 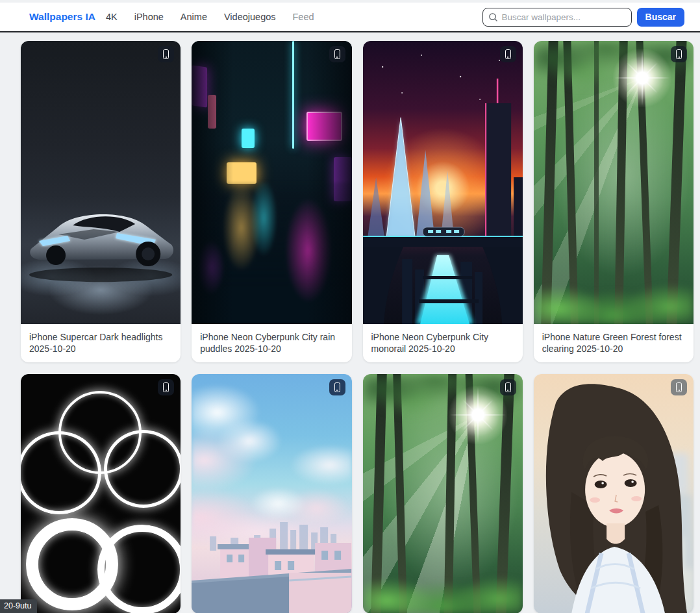 What do you see at coordinates (112, 17) in the screenshot?
I see `nav-item-4k: 4K` at bounding box center [112, 17].